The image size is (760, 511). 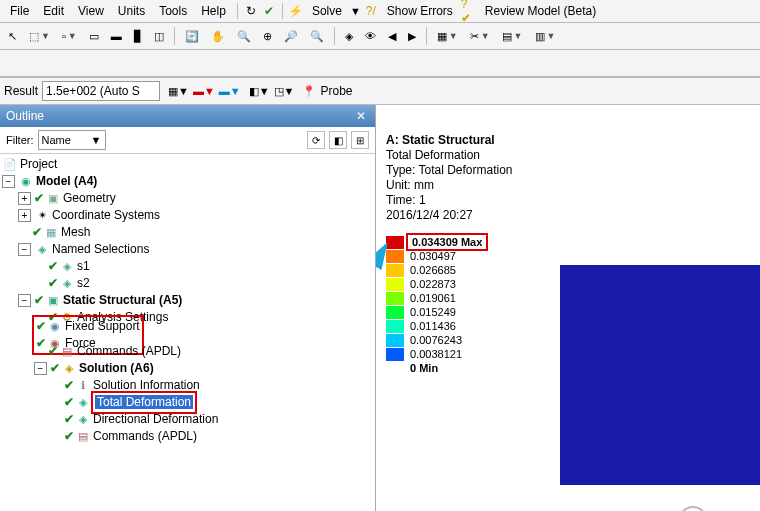 I want to click on result-toolbar: Result 1.5e+002 (Auto S ▦▼ ▬▼ ▬▼ ◧▼ ◳▼ 📍…, so click(x=380, y=92).